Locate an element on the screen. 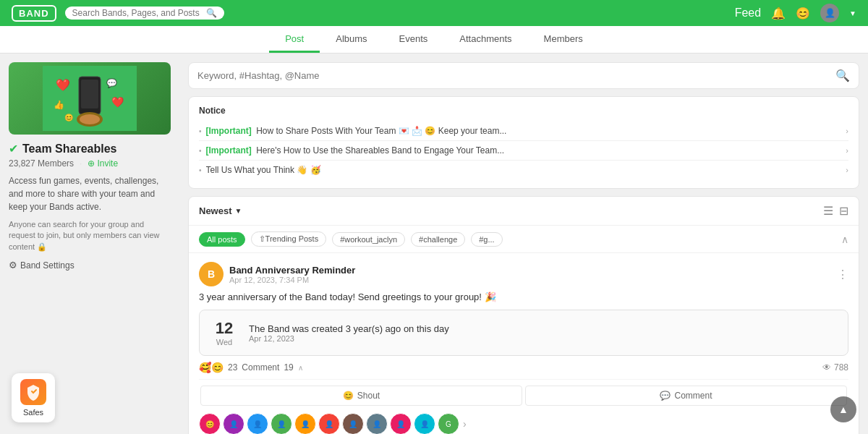 This screenshot has width=868, height=434. commenter-avatar-6: 👤 is located at coordinates (329, 424).